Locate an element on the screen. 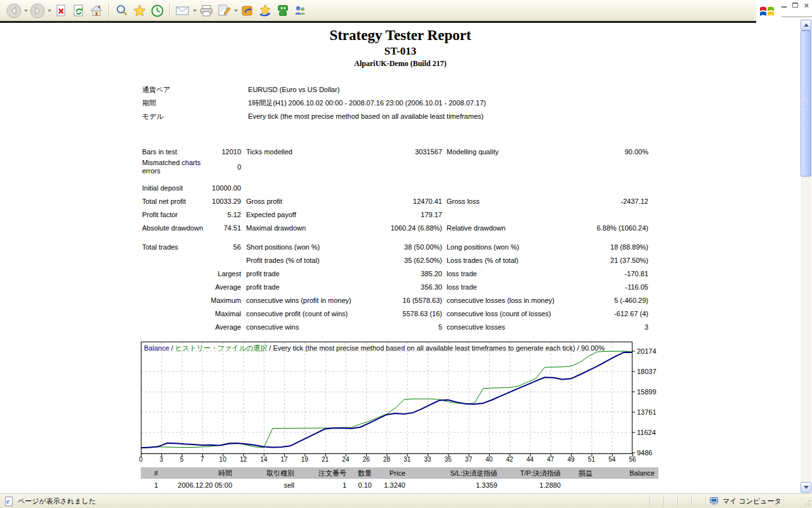  stats-cell: 5 (-460.29) is located at coordinates (607, 301).